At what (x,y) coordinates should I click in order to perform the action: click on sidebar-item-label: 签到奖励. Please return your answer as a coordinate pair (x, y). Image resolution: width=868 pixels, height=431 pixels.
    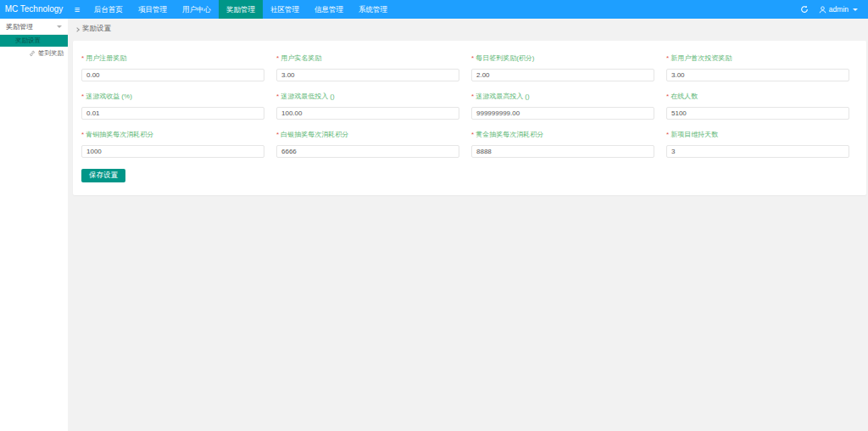
    Looking at the image, I should click on (51, 53).